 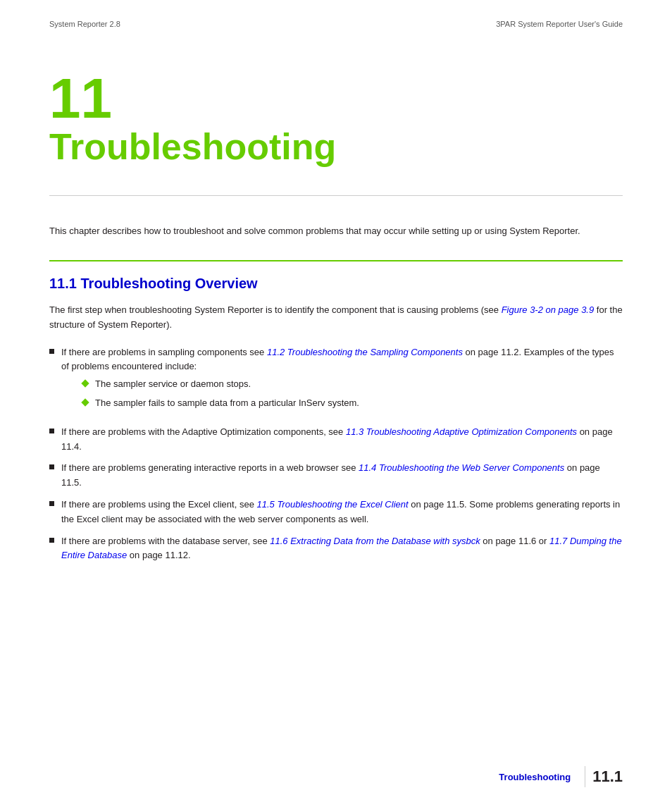 I want to click on sub-bullet-list-0: The sampler service or daemon stops.The …, so click(x=342, y=396).